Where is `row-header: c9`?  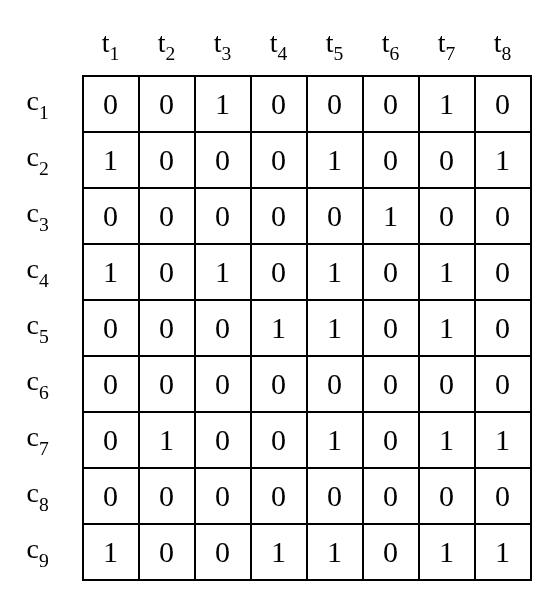
row-header: c9 is located at coordinates (55, 552).